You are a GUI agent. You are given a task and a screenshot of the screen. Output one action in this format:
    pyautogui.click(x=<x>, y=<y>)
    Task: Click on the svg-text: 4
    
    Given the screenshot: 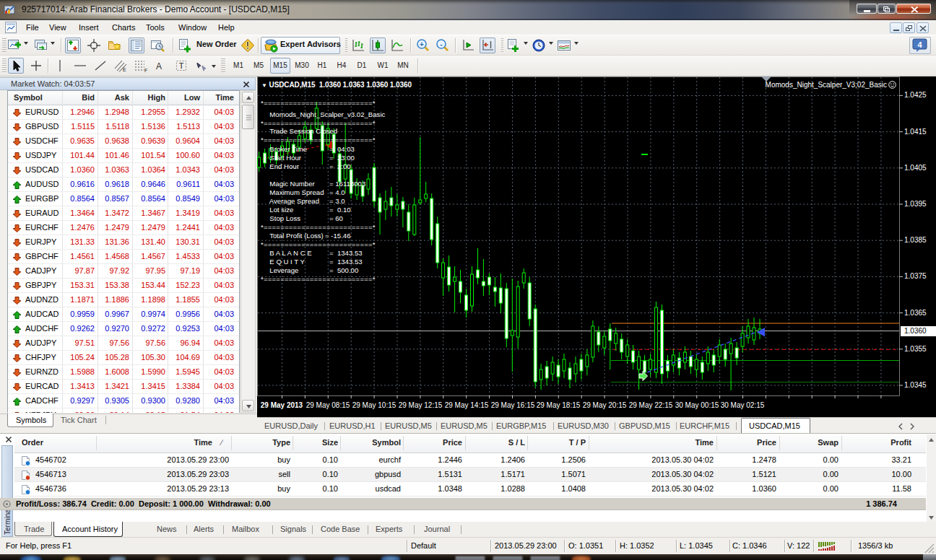 What is the action you would take?
    pyautogui.click(x=920, y=45)
    